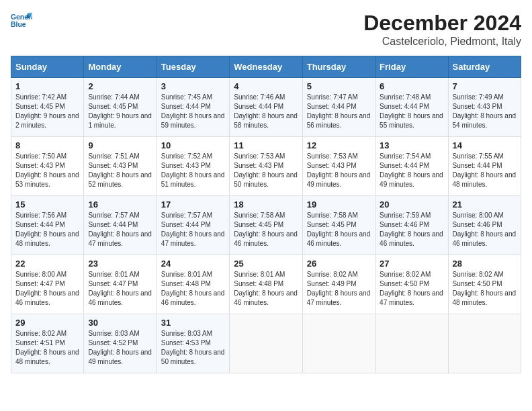 This screenshot has height=411, width=532. I want to click on day-number: 20, so click(411, 204).